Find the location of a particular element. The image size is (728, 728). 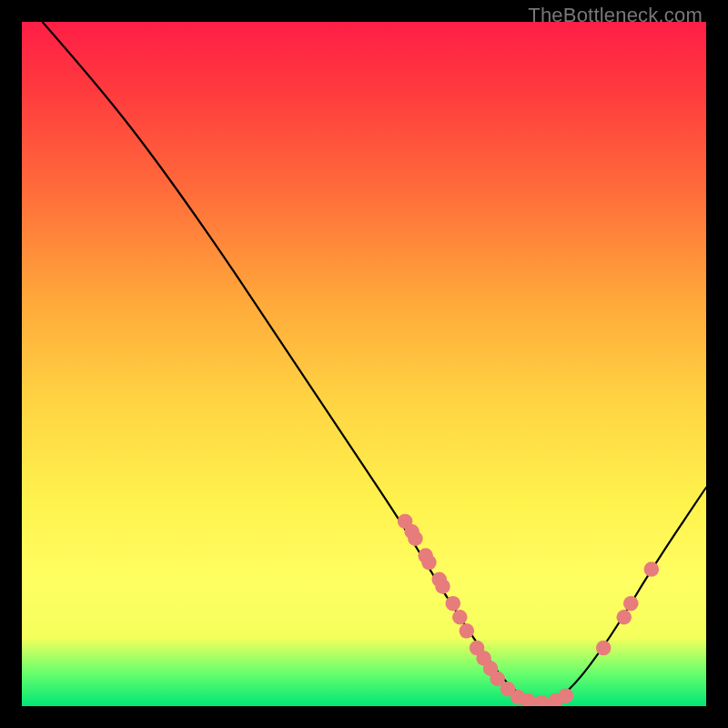

watermark-text: TheBottleneck.com is located at coordinates (615, 15).